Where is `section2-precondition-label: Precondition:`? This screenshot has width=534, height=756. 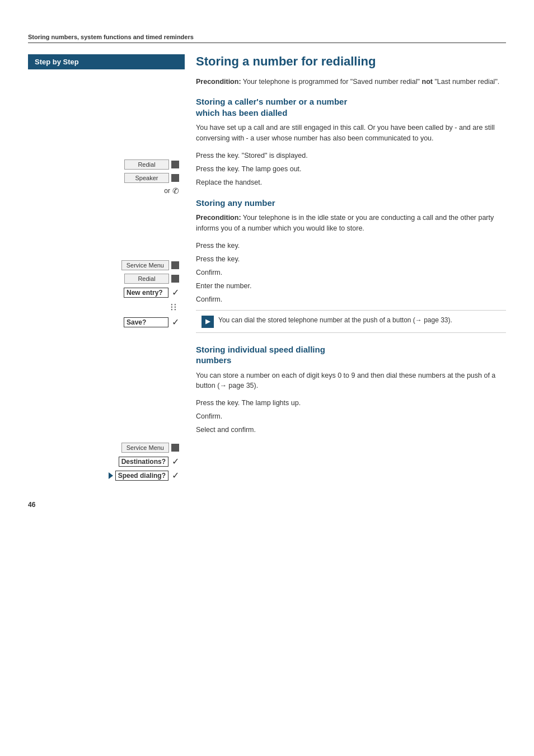 section2-precondition-label: Precondition: is located at coordinates (218, 218).